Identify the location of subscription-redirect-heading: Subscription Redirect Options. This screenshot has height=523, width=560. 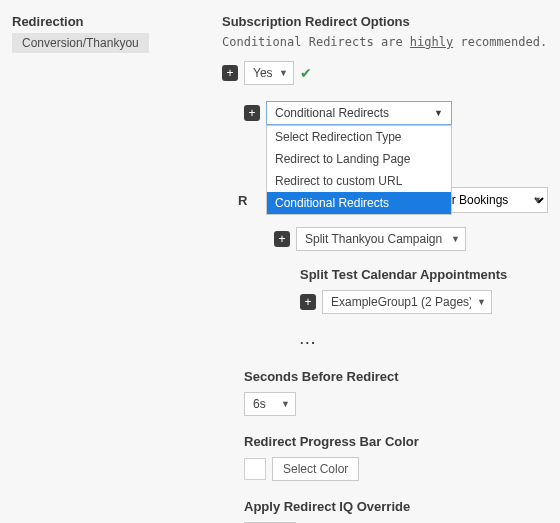
(385, 22).